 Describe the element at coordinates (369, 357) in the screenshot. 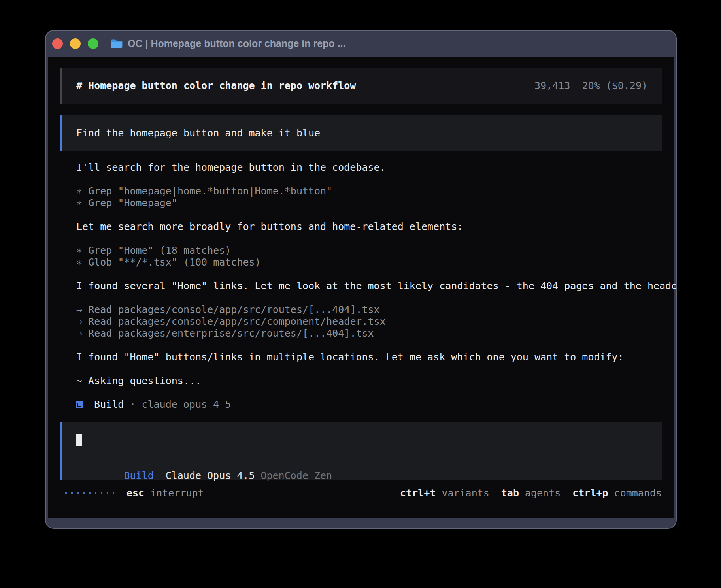

I see `assistant-paragraph: I found "Home" buttons/links in multiple…` at that location.